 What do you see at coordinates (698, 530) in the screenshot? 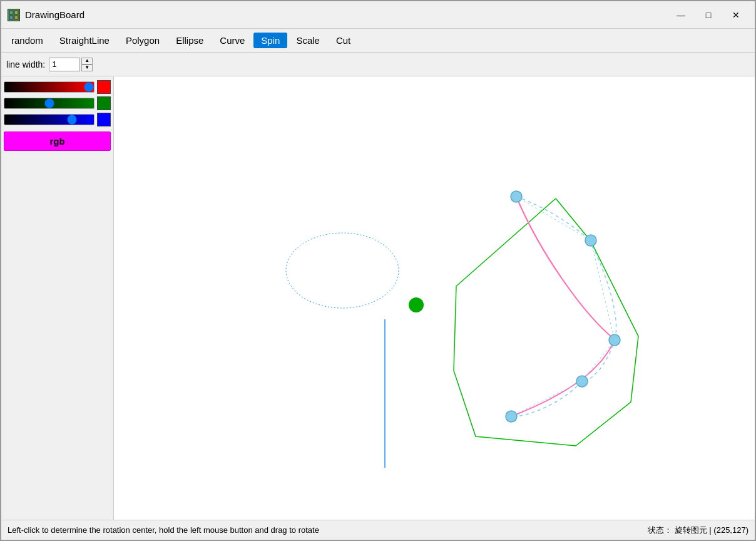
I see `status-right-text: 状态： 旋转图元 | (225,127)` at bounding box center [698, 530].